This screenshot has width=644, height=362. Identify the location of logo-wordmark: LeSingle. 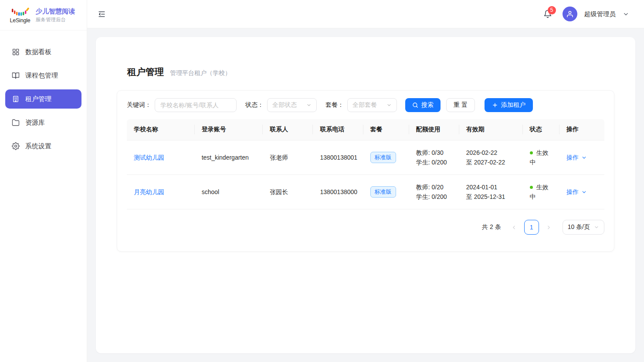
(20, 20).